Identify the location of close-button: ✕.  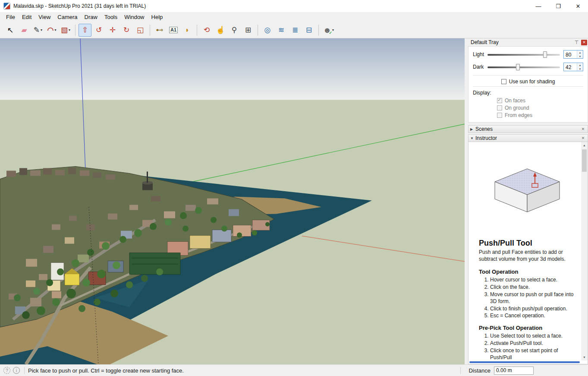
(578, 6).